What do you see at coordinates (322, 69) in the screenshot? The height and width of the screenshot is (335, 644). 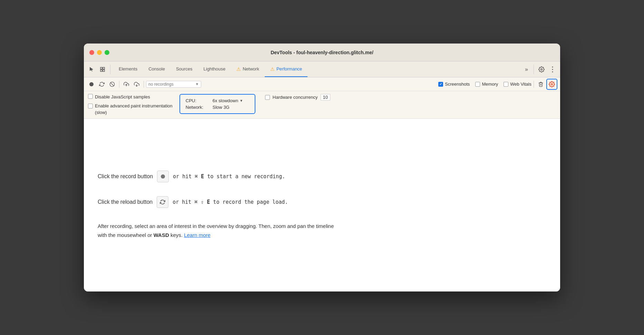 I see `tab-bar: Elements Console Sources Lighthouse ⚠ Ne…` at bounding box center [322, 69].